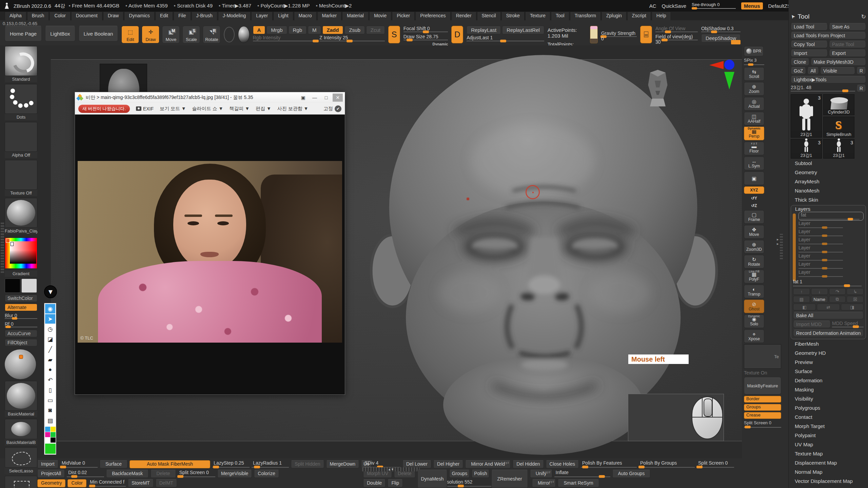  I want to click on layer-arrow-button: ↑, so click(802, 291).